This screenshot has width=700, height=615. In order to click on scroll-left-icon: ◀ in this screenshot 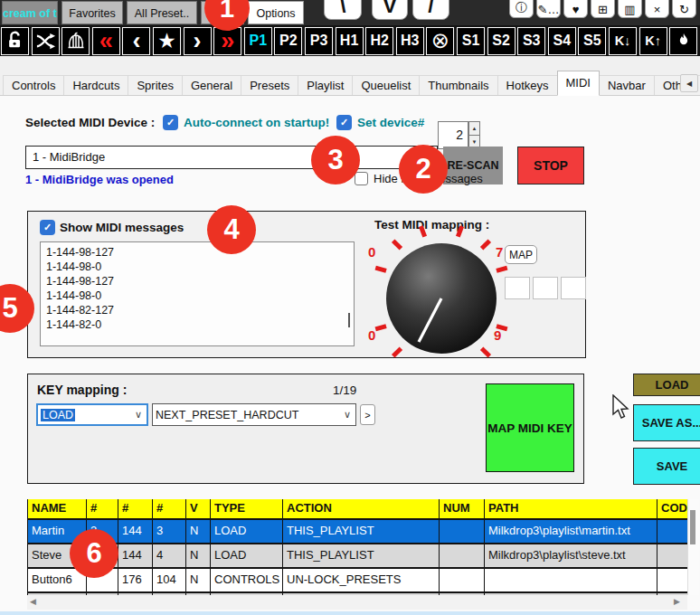, I will do `click(33, 601)`.